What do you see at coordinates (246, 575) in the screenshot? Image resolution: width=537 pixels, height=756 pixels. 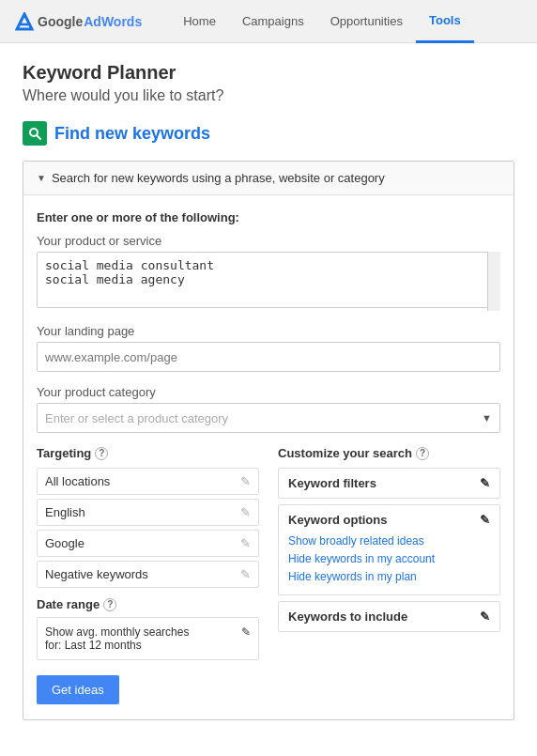 I see `edit-negative-keywords-icon: ✎` at bounding box center [246, 575].